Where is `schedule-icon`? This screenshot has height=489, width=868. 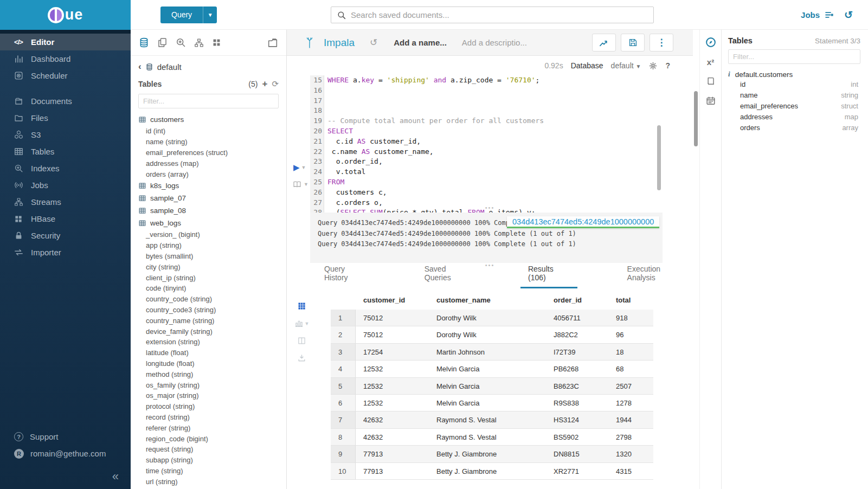
schedule-icon is located at coordinates (711, 101).